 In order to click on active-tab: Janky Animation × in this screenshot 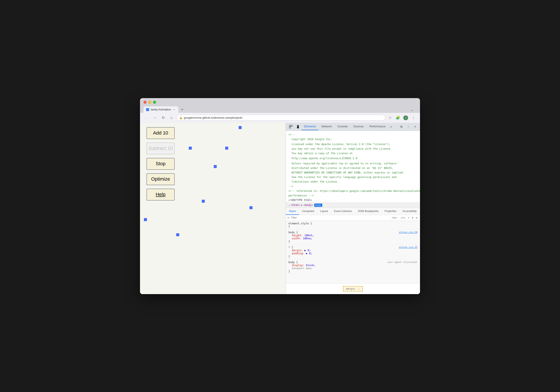, I will do `click(161, 110)`.